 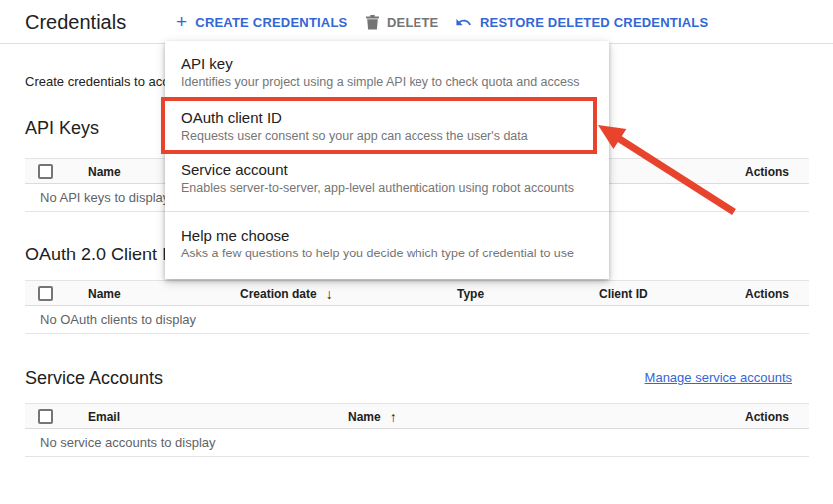 What do you see at coordinates (388, 136) in the screenshot?
I see `menu-item-description: Requests user consent so your app can ac…` at bounding box center [388, 136].